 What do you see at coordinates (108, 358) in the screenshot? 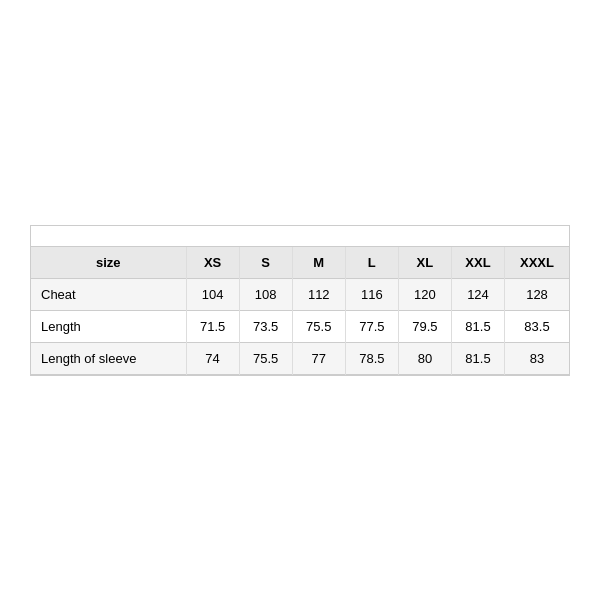
I see `row-label-2: Length of sleeve` at bounding box center [108, 358].